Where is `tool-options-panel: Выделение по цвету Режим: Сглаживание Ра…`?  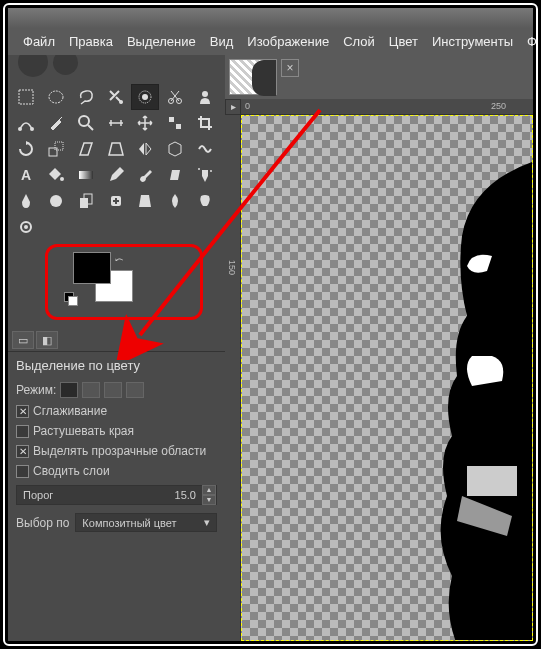
tool-options-panel: Выделение по цвету Режим: Сглаживание Ра… is located at coordinates (116, 446).